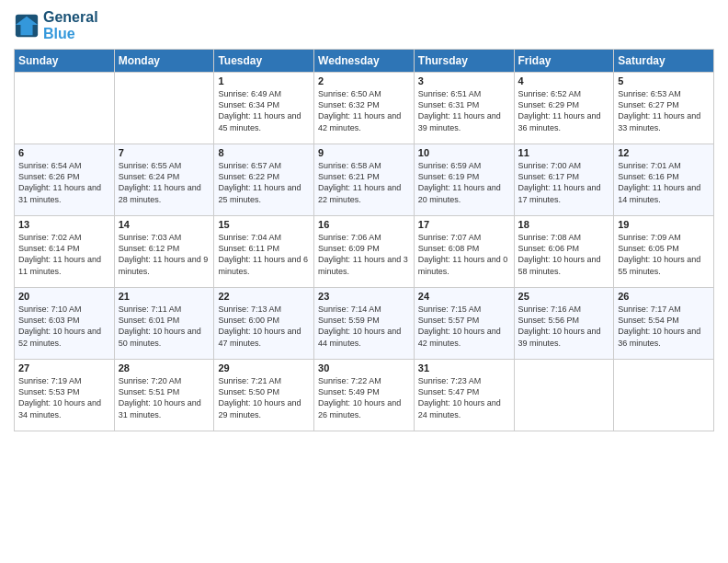 This screenshot has width=728, height=563. I want to click on calendar-week-row: 6Sunrise: 6:54 AM Sunset: 6:26 PM Daylig…, so click(364, 180).